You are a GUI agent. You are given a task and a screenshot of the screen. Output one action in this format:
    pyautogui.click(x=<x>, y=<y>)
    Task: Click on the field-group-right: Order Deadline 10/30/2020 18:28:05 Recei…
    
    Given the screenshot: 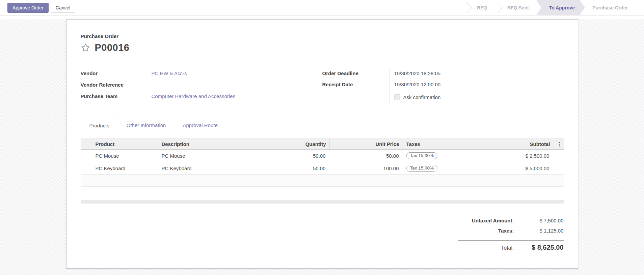 What is the action you would take?
    pyautogui.click(x=443, y=86)
    